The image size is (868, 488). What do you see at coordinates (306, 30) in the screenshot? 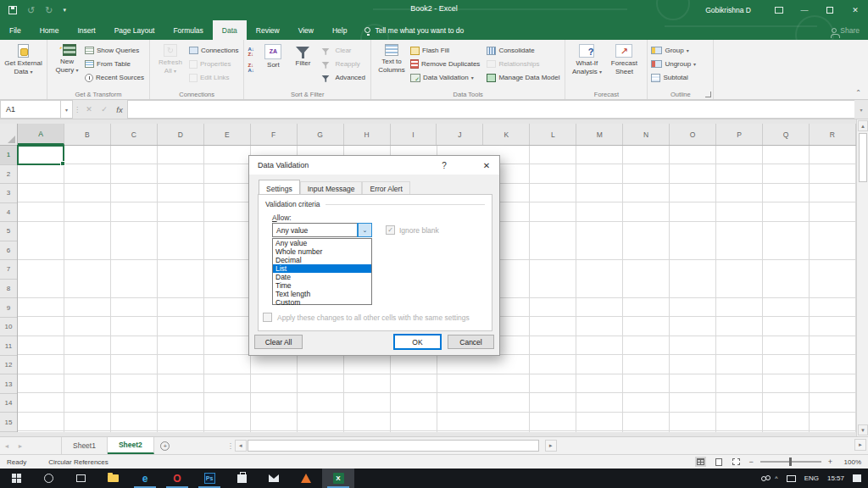
I see `tab-view: View` at bounding box center [306, 30].